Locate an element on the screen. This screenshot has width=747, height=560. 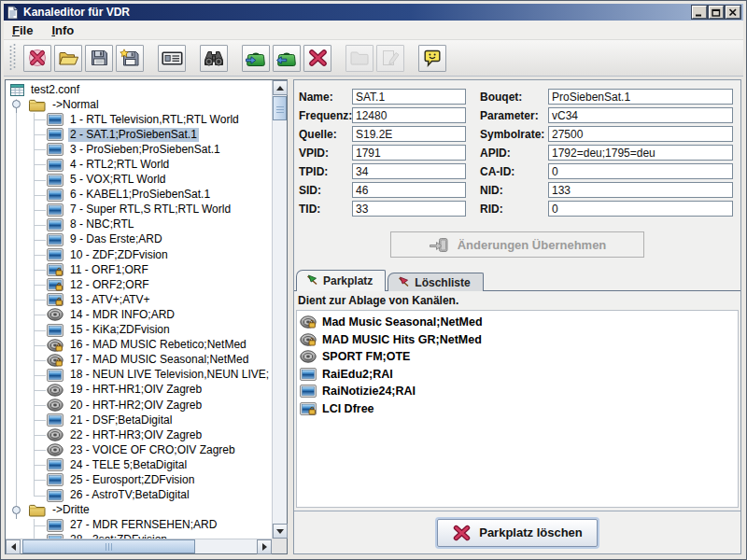
nid-field is located at coordinates (641, 190).